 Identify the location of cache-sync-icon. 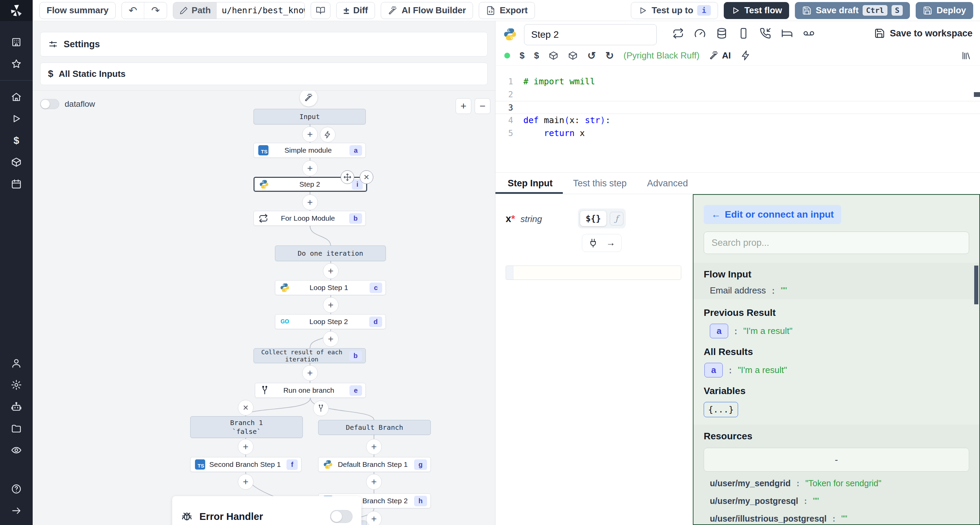
(678, 33).